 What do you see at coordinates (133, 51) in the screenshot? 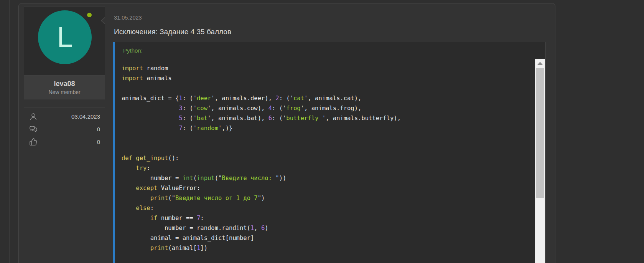
I see `code-language-label: Python:` at bounding box center [133, 51].